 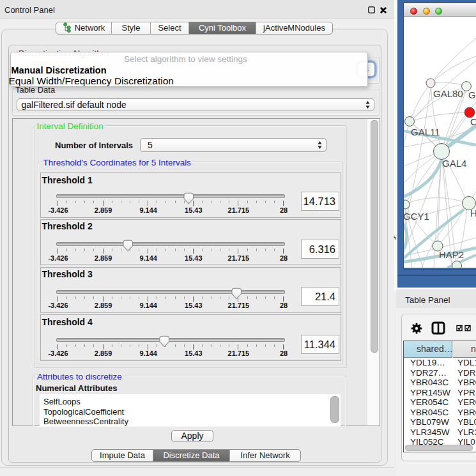 What do you see at coordinates (473, 121) in the screenshot?
I see `svg-text: C` at bounding box center [473, 121].